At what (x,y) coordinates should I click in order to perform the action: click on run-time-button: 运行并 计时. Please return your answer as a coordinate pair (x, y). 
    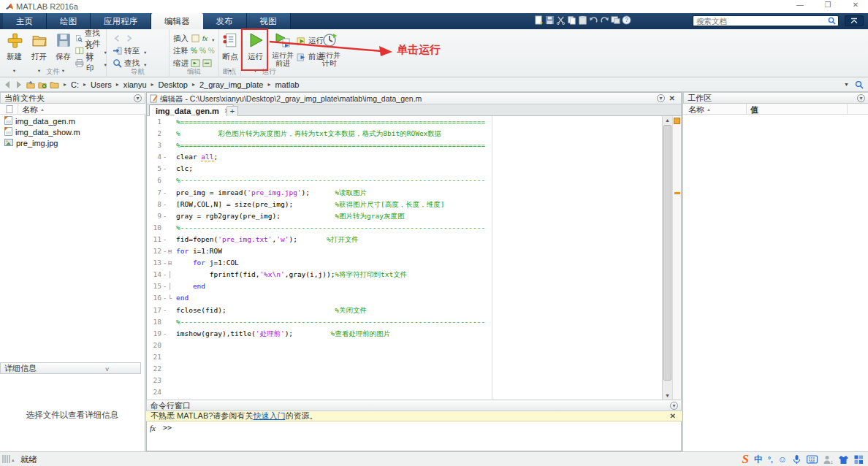
    Looking at the image, I should click on (330, 49).